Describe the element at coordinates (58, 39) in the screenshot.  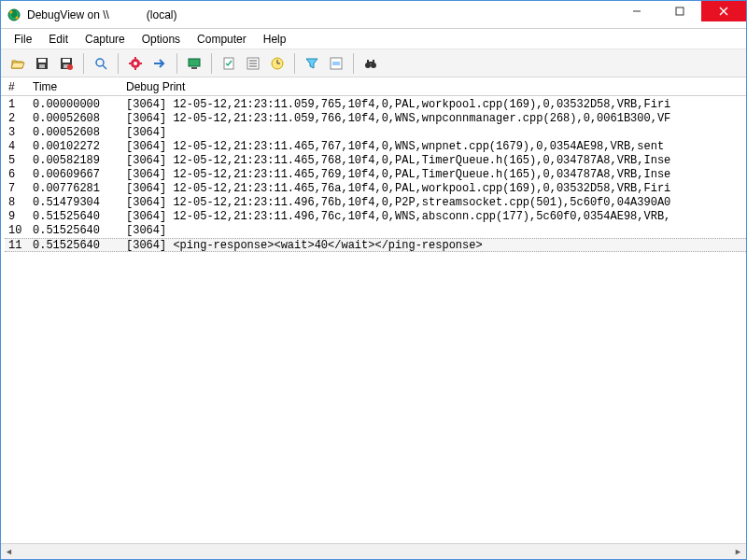
I see `menu-edit: Edit` at that location.